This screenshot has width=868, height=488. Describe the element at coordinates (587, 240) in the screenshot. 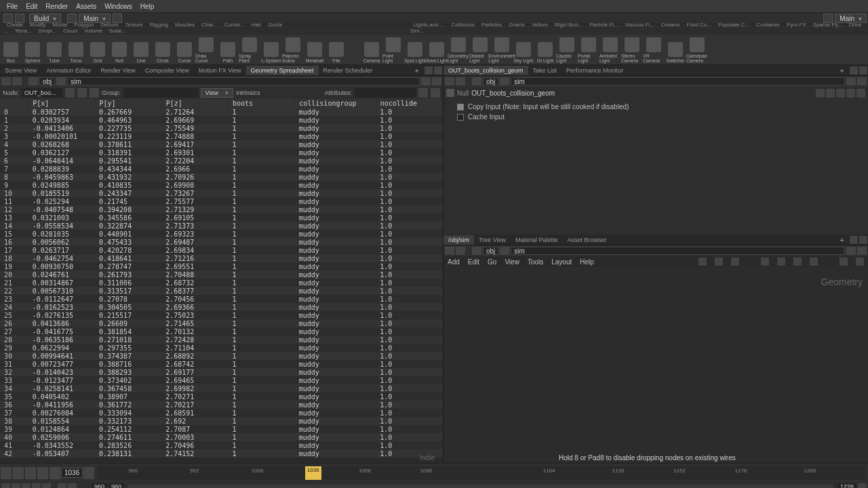

I see `pane-tab: Asset Browser` at that location.